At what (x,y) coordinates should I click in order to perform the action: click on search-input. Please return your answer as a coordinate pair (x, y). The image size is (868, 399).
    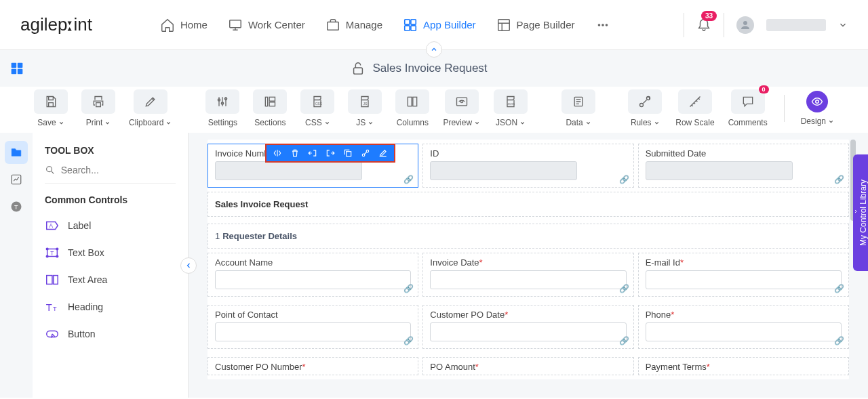
    Looking at the image, I should click on (118, 170).